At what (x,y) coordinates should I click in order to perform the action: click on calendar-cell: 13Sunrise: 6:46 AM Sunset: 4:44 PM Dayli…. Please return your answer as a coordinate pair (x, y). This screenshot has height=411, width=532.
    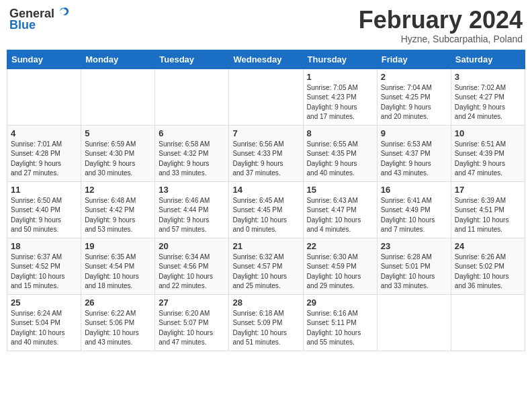
    Looking at the image, I should click on (192, 210).